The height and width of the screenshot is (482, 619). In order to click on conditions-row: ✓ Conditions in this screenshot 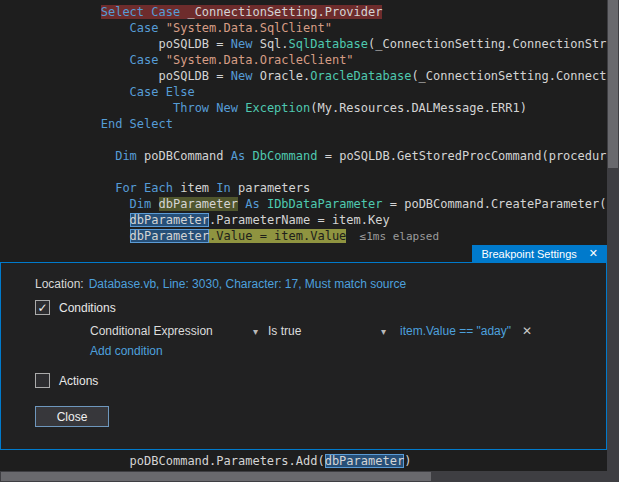, I will do `click(76, 308)`.